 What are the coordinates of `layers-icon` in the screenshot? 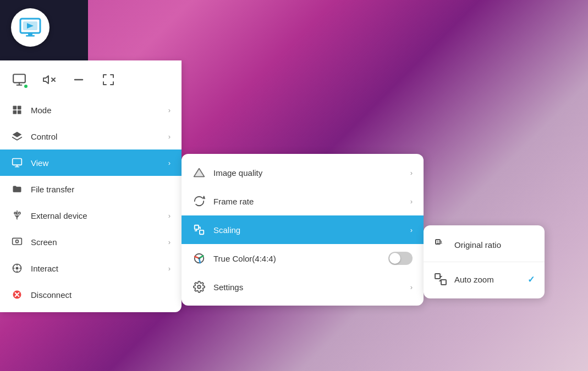 It's located at (17, 136).